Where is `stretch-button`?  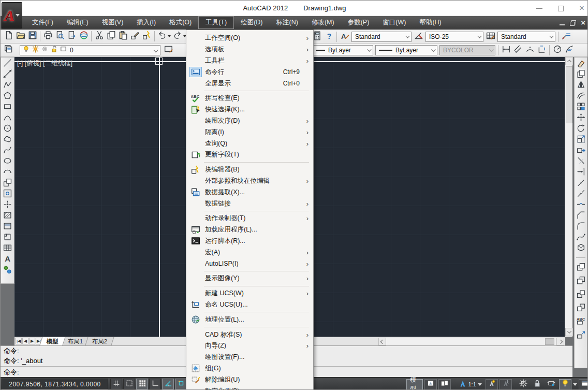 stretch-button is located at coordinates (581, 151).